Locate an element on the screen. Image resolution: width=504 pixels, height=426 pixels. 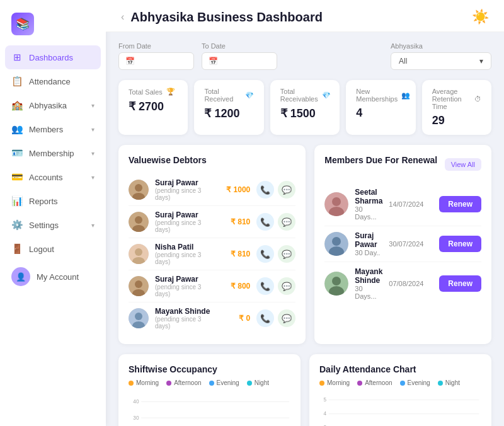
to-date-label: To Date is located at coordinates (239, 46).